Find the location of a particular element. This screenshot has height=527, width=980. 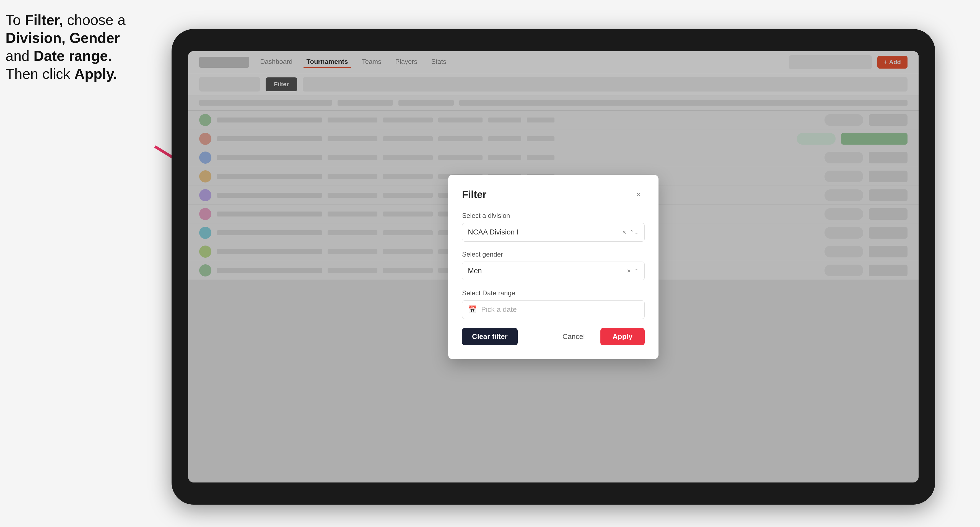

division-select: NCAA Division I × ⌃⌄ is located at coordinates (554, 232).